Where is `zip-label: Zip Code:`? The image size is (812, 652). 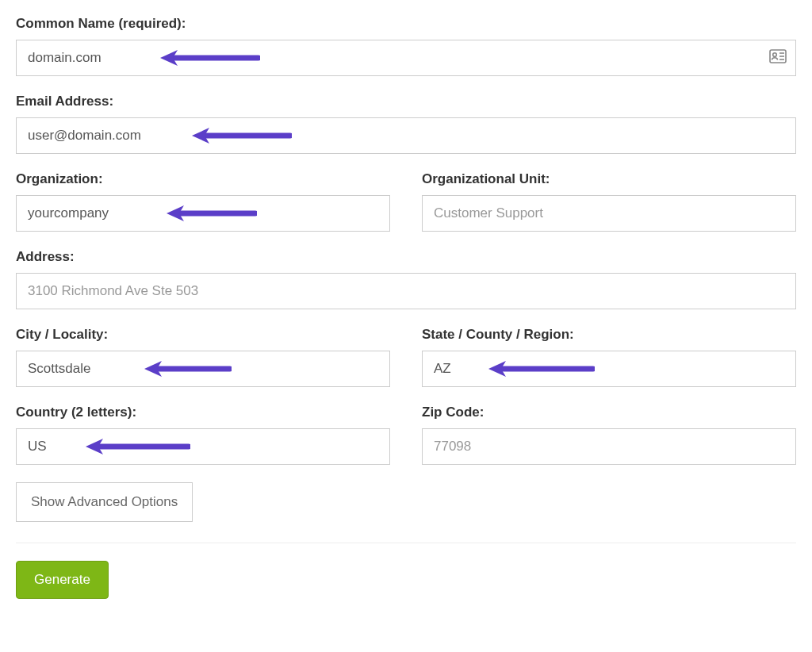
zip-label: Zip Code: is located at coordinates (609, 412).